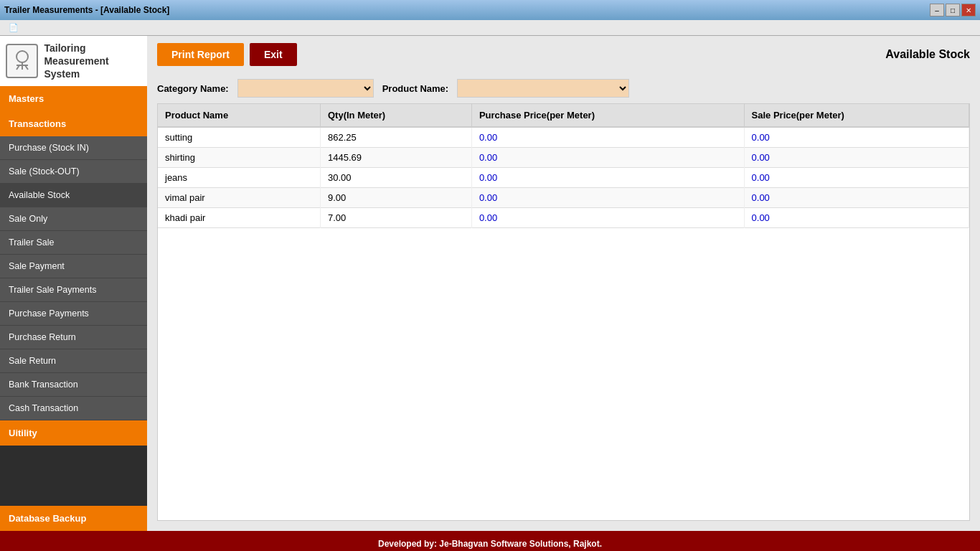  I want to click on close-button: ✕, so click(969, 10).